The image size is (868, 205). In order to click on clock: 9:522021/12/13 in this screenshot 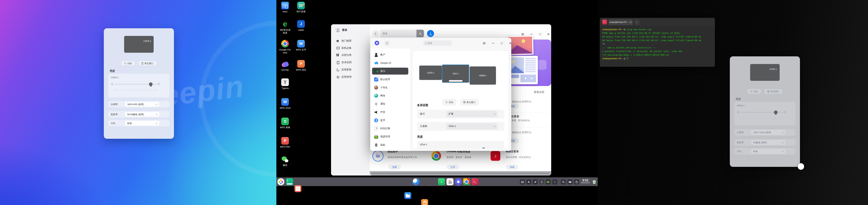, I will do `click(586, 181)`.